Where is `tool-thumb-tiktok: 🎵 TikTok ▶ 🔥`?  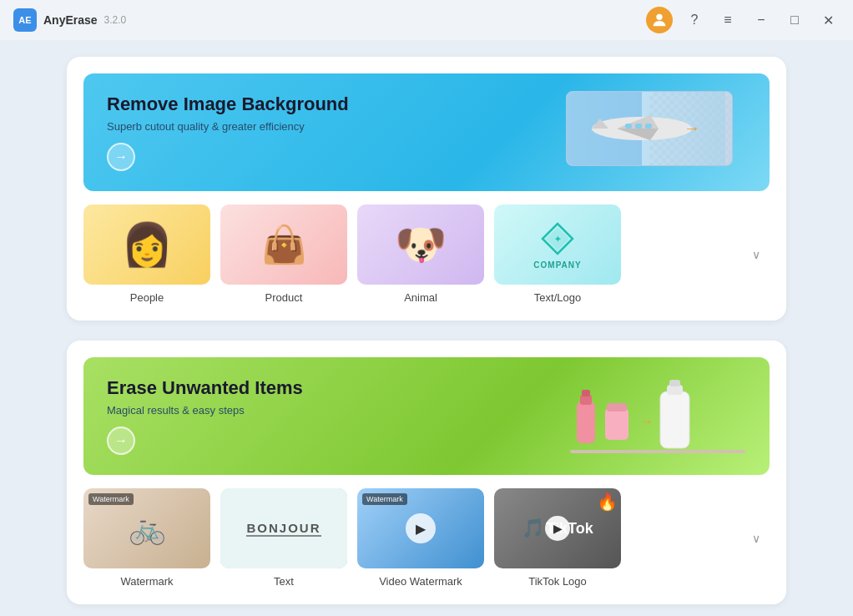
tool-thumb-tiktok: 🎵 TikTok ▶ 🔥 is located at coordinates (558, 528).